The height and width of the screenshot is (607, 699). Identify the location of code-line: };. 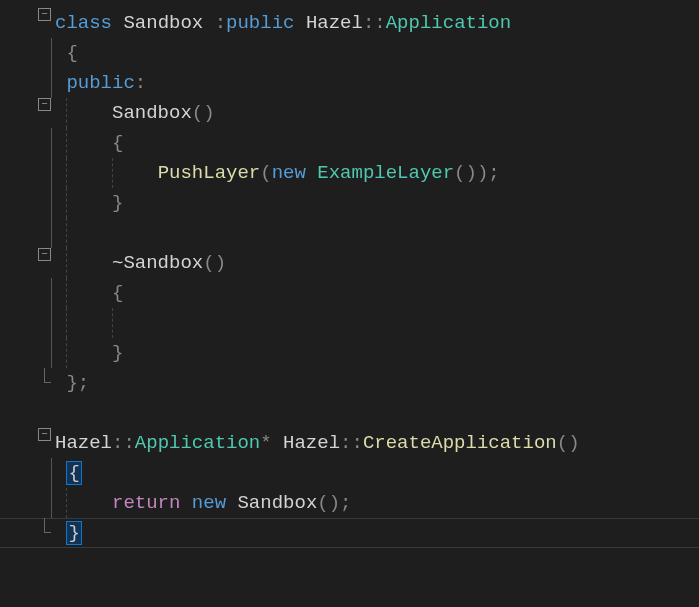
(350, 383).